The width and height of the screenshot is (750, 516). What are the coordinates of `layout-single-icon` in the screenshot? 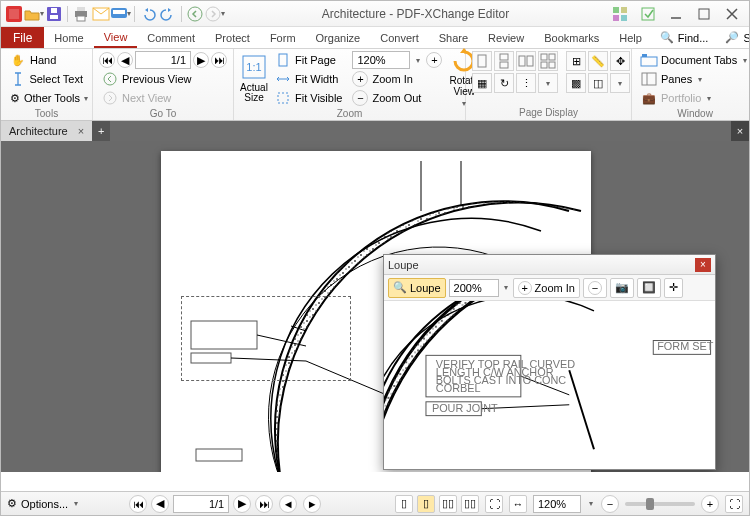 It's located at (482, 61).